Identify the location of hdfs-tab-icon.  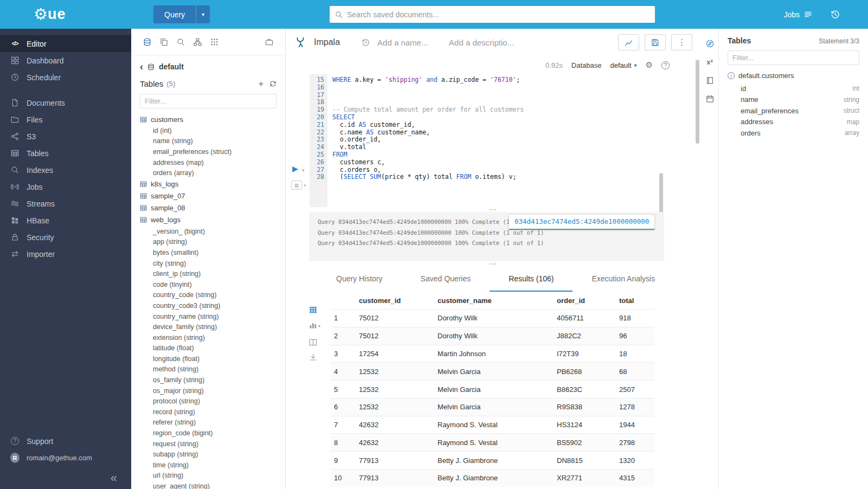
(197, 42).